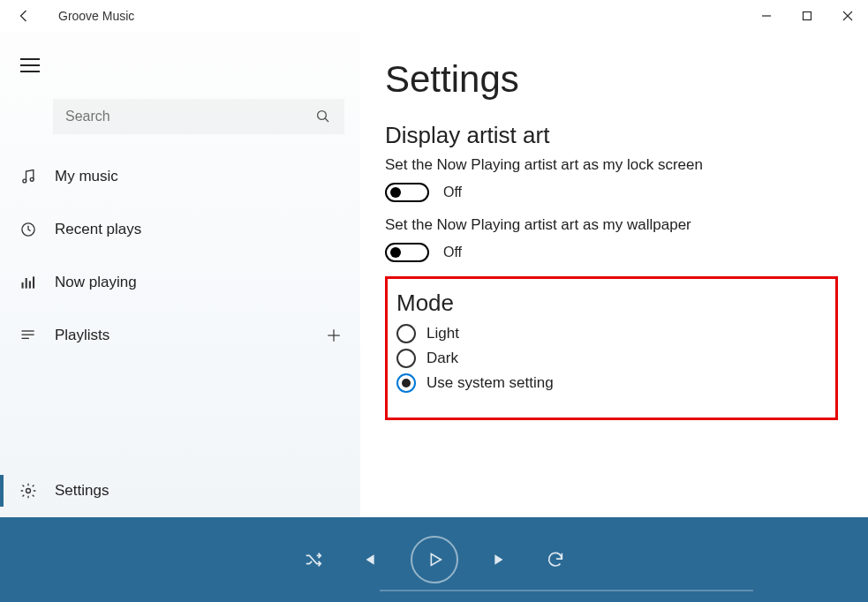 The image size is (868, 602). What do you see at coordinates (334, 335) in the screenshot?
I see `add-playlist-button` at bounding box center [334, 335].